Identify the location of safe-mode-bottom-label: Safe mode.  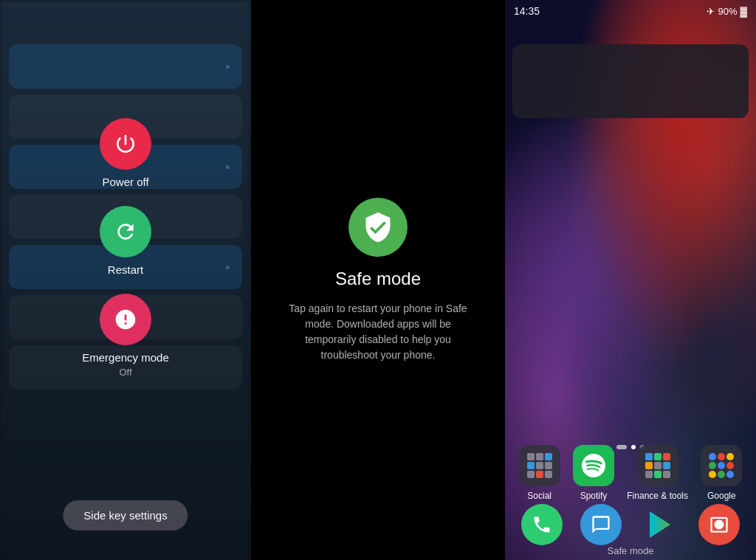
(630, 550).